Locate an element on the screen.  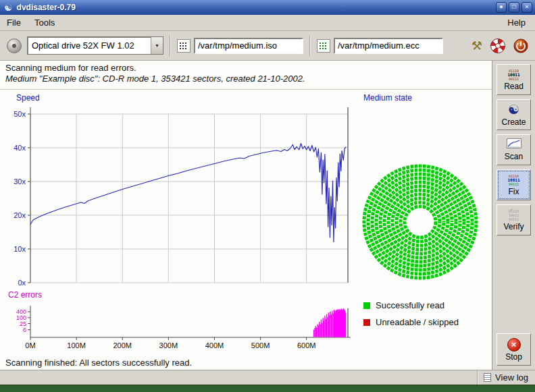
fix-binary-icon: 01110 10011 00111 is located at coordinates (513, 180).